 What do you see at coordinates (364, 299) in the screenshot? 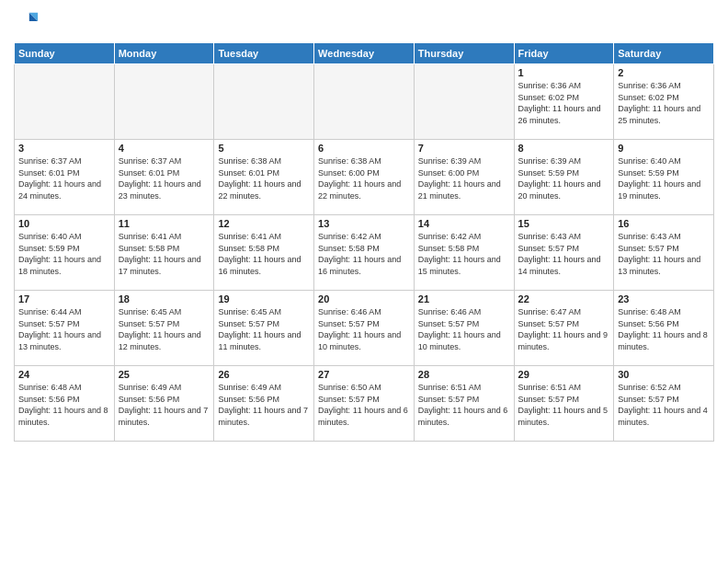
I see `day-number: 20` at bounding box center [364, 299].